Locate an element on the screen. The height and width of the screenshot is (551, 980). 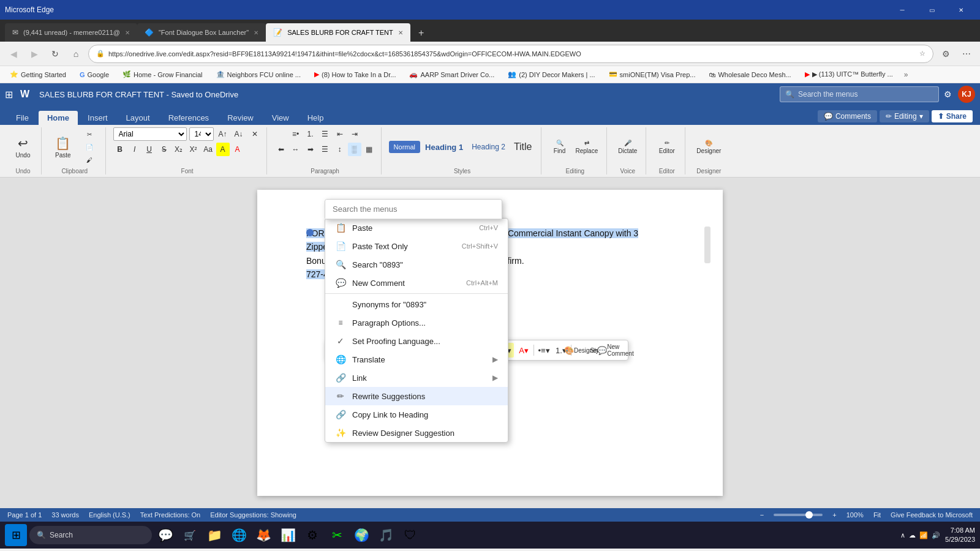
tab-word: 📝 SALES BLURB FOR CRAFT TENT ✕ is located at coordinates (338, 32).